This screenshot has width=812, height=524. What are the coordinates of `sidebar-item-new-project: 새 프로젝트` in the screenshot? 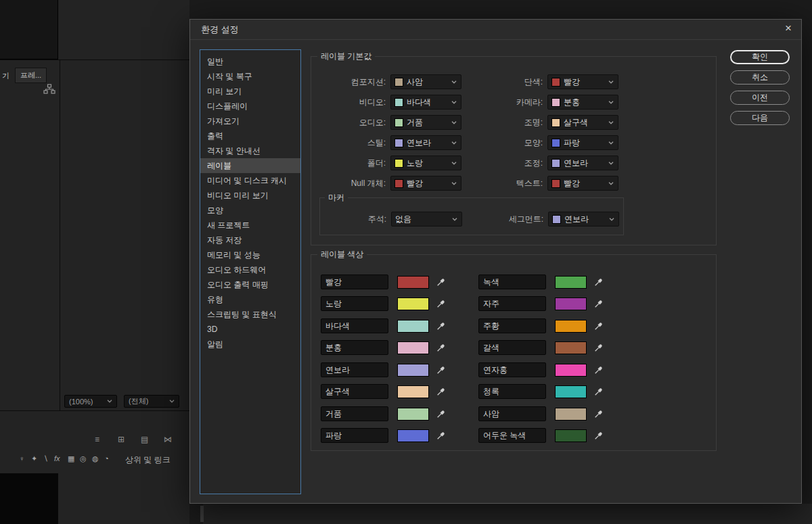 It's located at (250, 225).